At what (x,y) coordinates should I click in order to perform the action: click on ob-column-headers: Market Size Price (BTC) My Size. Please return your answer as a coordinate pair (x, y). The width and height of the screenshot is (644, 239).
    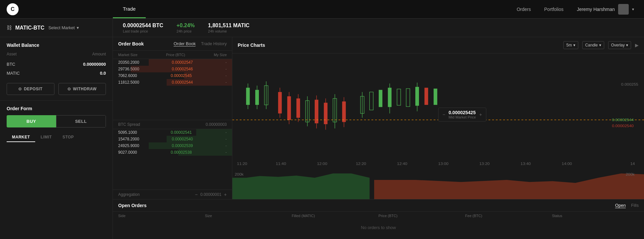
    Looking at the image, I should click on (173, 55).